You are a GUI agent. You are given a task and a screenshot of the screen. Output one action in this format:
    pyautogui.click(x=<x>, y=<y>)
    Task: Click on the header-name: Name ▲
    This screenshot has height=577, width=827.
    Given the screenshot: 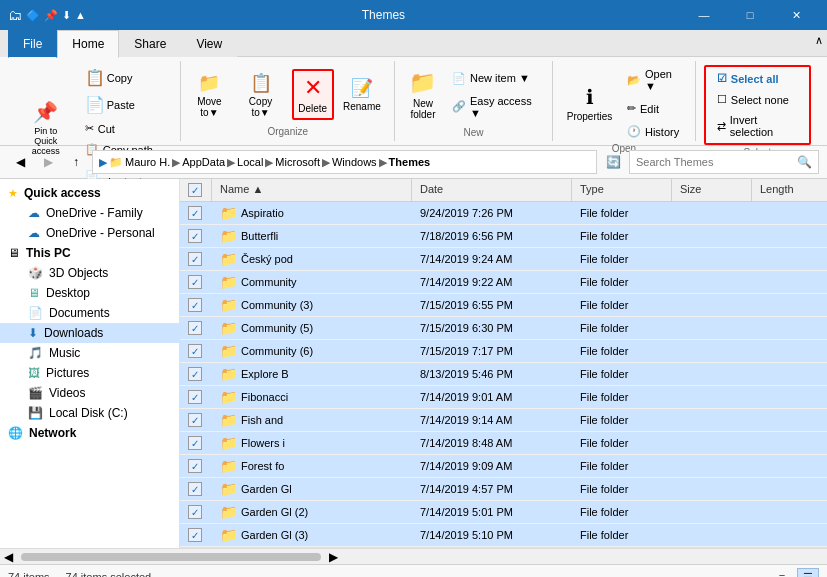 What is the action you would take?
    pyautogui.click(x=312, y=190)
    